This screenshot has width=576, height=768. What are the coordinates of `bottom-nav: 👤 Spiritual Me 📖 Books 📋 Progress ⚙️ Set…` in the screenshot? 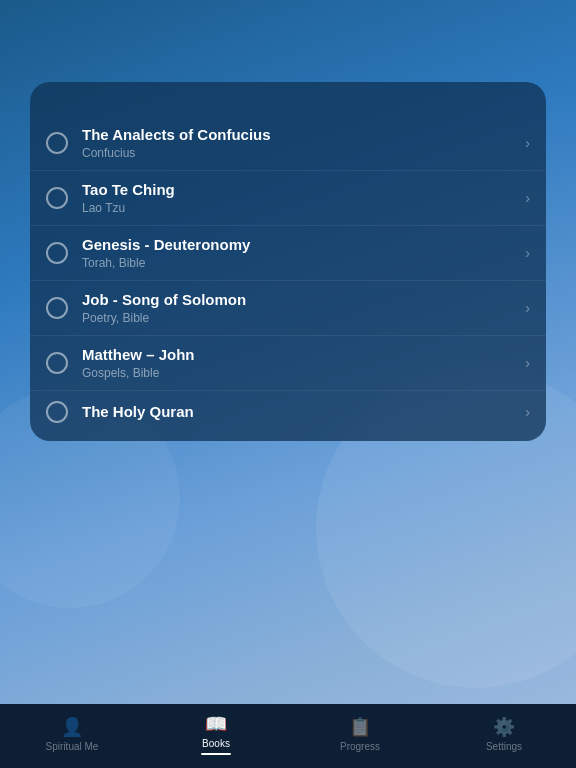 It's located at (288, 736).